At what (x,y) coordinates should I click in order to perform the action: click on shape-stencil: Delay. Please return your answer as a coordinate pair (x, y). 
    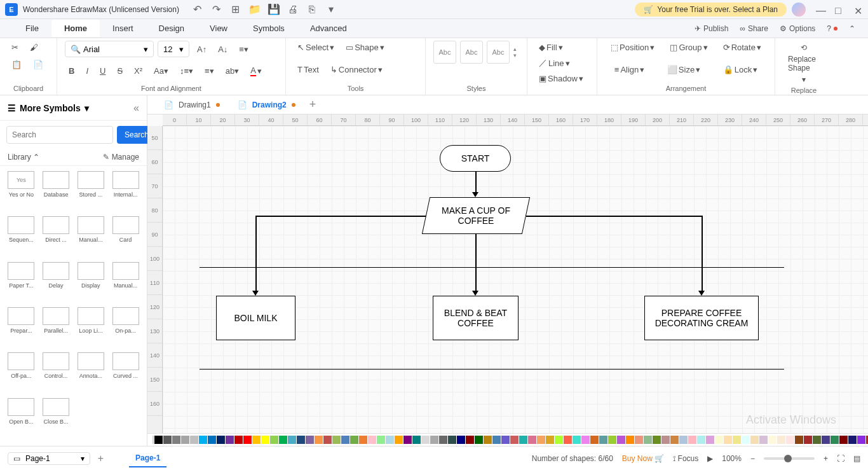
    Looking at the image, I should click on (56, 284).